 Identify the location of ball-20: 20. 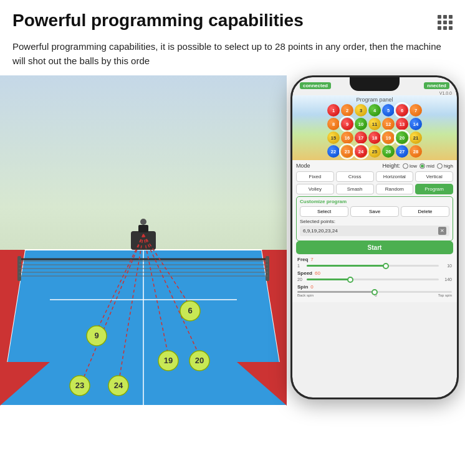
(402, 138).